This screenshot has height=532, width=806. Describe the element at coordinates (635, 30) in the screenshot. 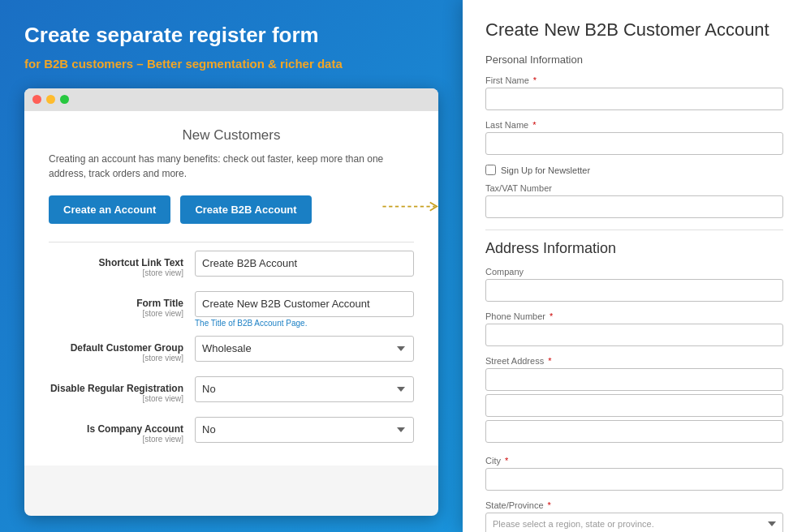

I see `form-page-title: Create New B2B Customer Account` at that location.